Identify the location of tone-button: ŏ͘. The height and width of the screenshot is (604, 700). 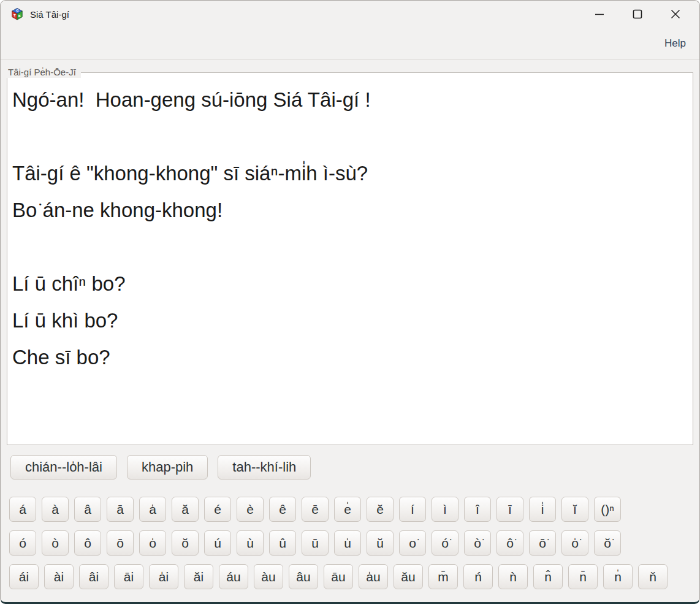
(607, 543).